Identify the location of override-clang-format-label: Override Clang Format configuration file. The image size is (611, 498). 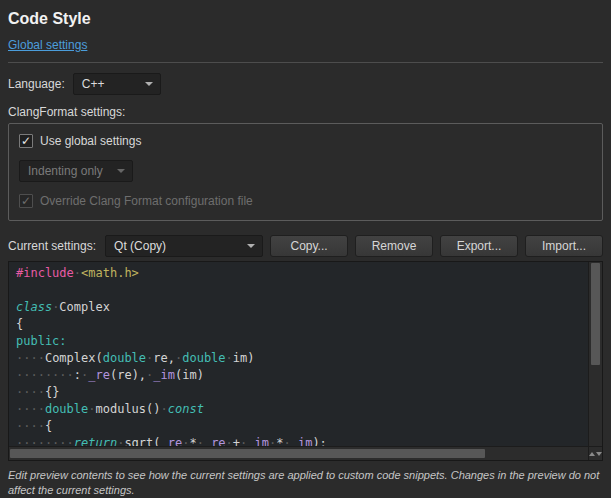
(146, 201).